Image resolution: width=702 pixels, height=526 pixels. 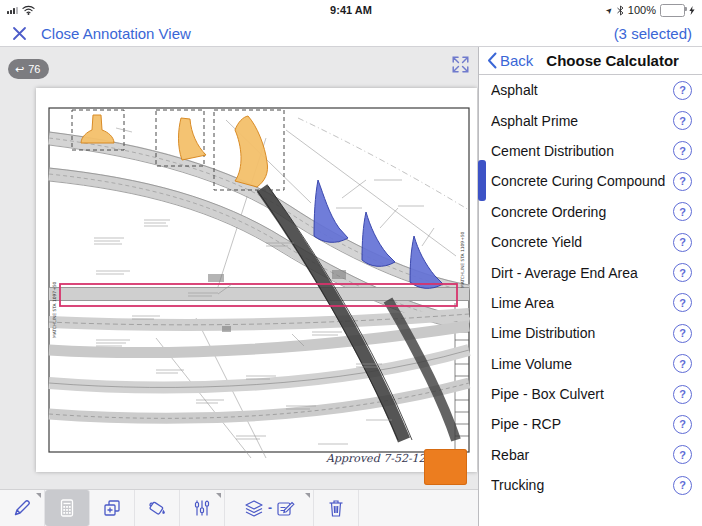 I want to click on cellular-signal-icon, so click(x=12, y=10).